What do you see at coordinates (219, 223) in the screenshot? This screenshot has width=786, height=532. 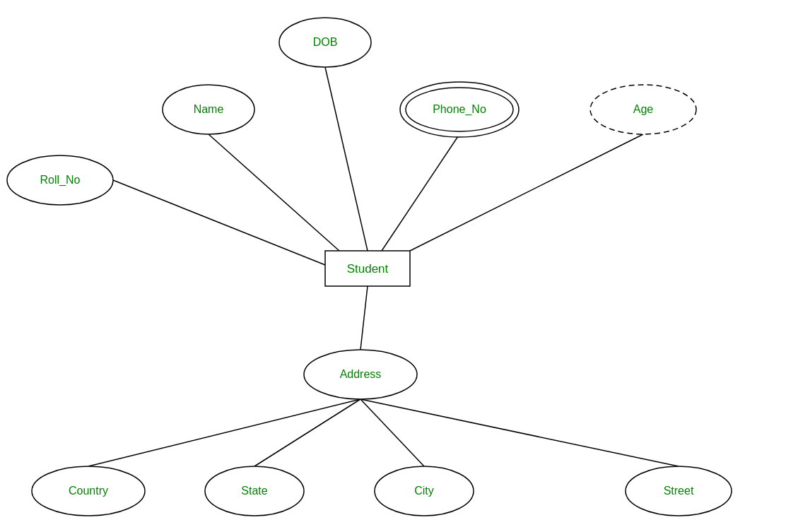 I see `line-rollno-student` at bounding box center [219, 223].